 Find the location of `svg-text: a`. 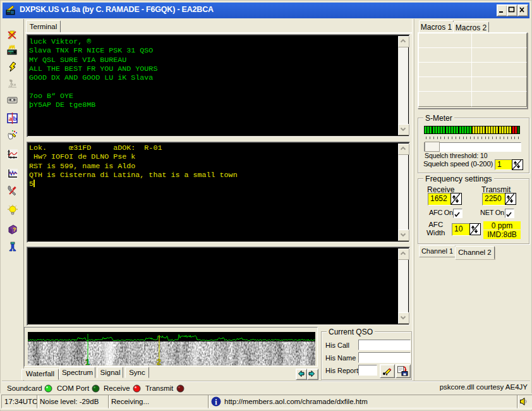

svg-text: a is located at coordinates (11, 118).